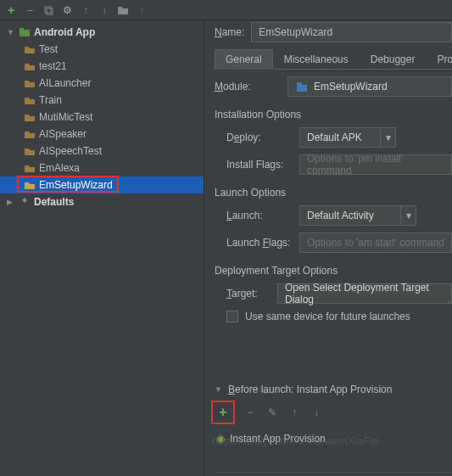 This screenshot has width=452, height=476. I want to click on launch-flags-label: Launch Flags:, so click(263, 243).